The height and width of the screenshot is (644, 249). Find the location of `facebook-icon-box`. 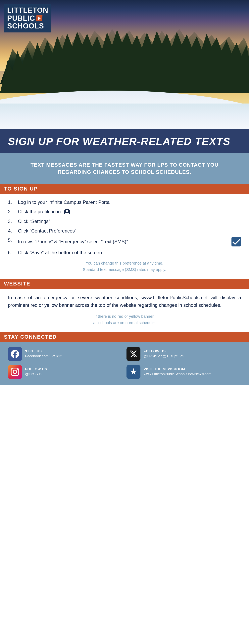

facebook-icon-box is located at coordinates (15, 354).